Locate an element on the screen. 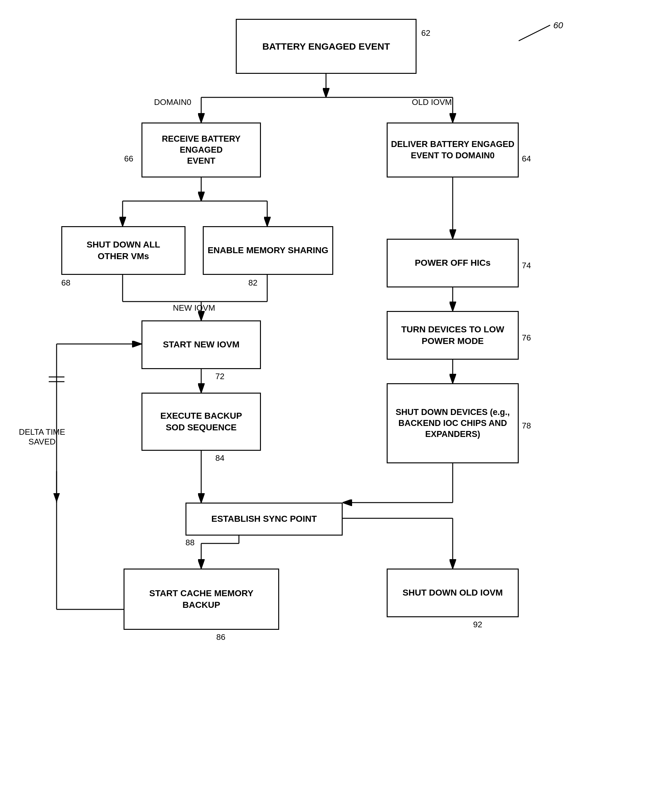  start-cache-backup-box: START CACHE MEMORYBACKUP is located at coordinates (201, 599).